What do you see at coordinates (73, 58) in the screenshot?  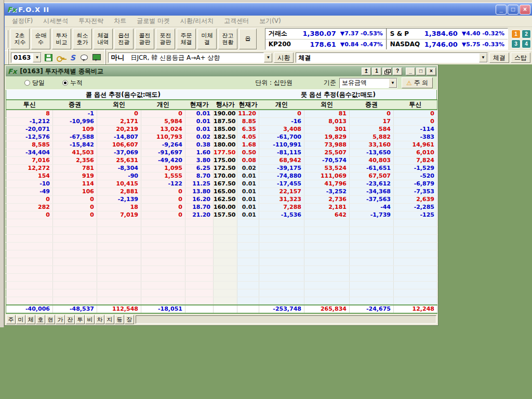 I see `s-logo-icon: S` at bounding box center [73, 58].